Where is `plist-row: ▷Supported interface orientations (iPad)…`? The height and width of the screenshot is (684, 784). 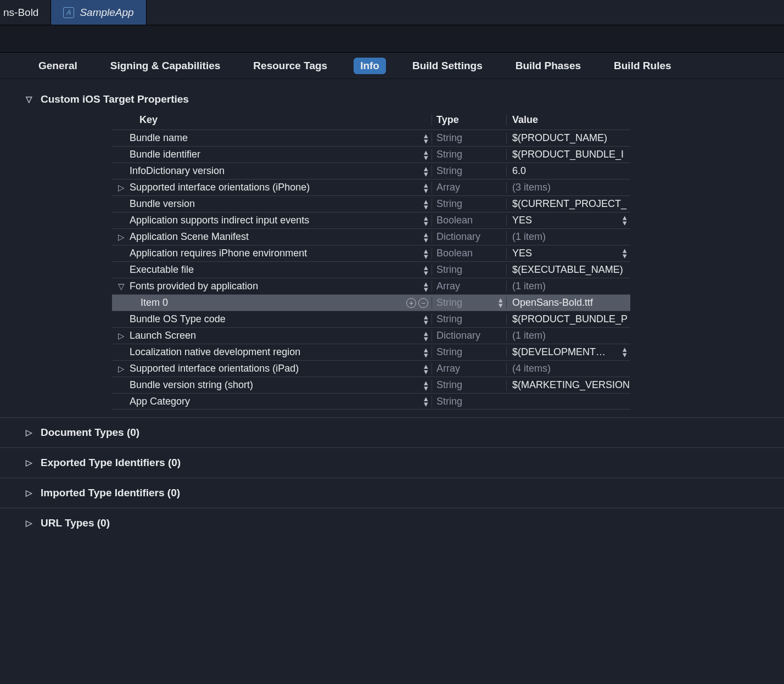
plist-row: ▷Supported interface orientations (iPad)… is located at coordinates (371, 368).